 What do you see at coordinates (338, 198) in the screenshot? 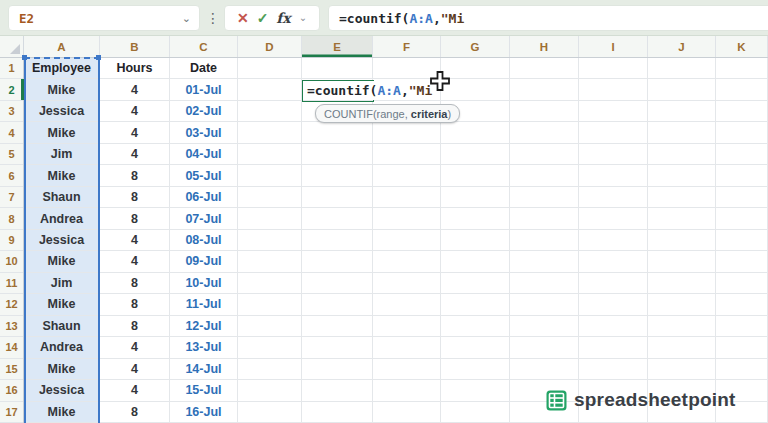
I see `cell-E7` at bounding box center [338, 198].